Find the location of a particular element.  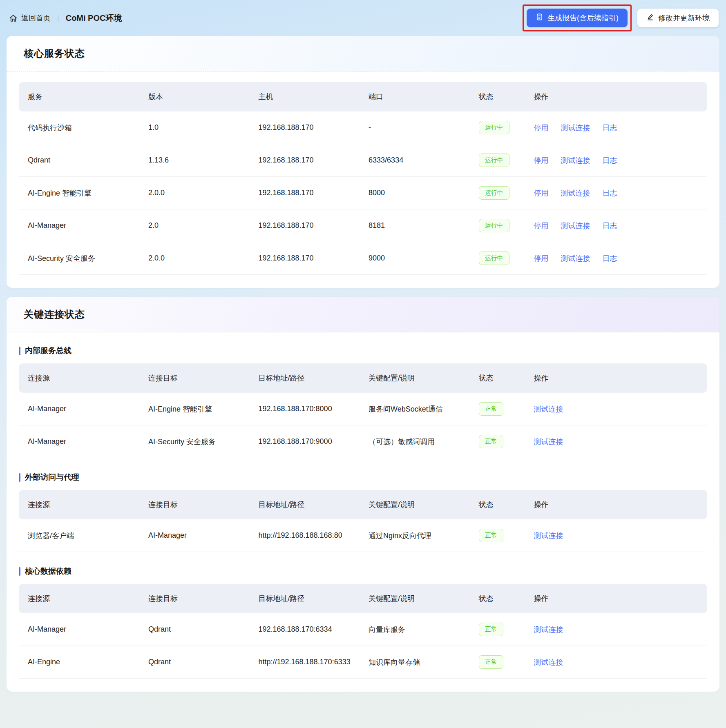

table-row: AI-Manager AI-Engine 智能引擎 192.168.188.17… is located at coordinates (363, 409).